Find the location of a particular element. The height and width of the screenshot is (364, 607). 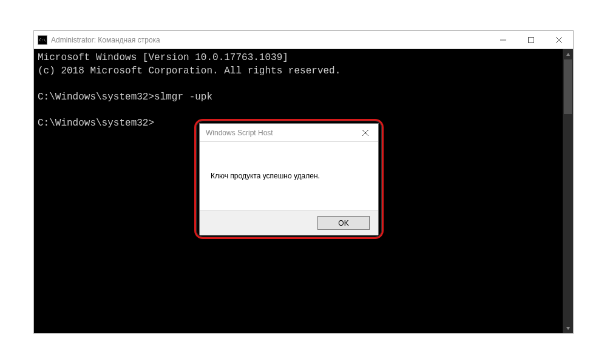

terminal-line: C:\Windows\system32> is located at coordinates (96, 123).